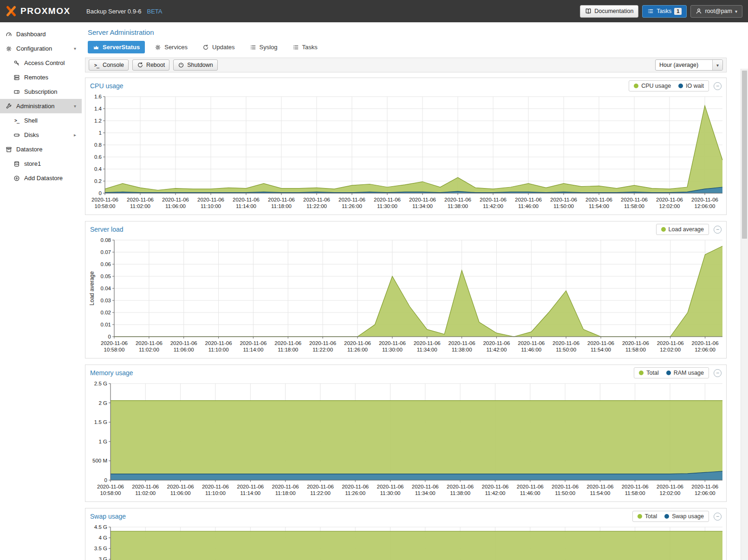 This screenshot has height=560, width=748. Describe the element at coordinates (105, 206) in the screenshot. I see `svg-text: 10:58:00` at that location.